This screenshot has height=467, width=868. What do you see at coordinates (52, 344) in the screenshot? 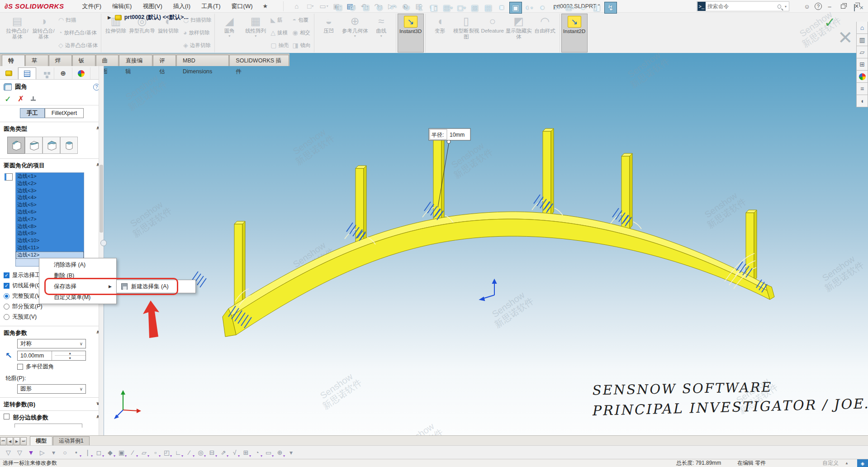
I see `symmetric-select: 对称∨` at bounding box center [52, 344].